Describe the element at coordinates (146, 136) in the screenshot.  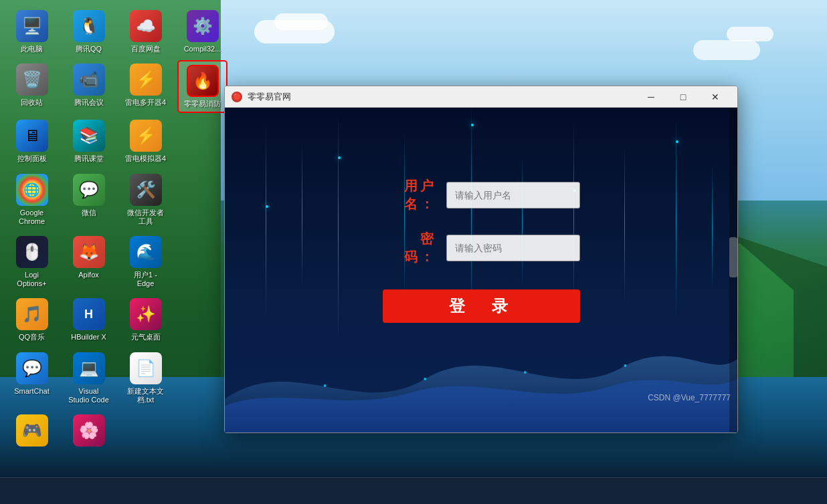
I see `thunder2-icon-img: ⚡` at that location.